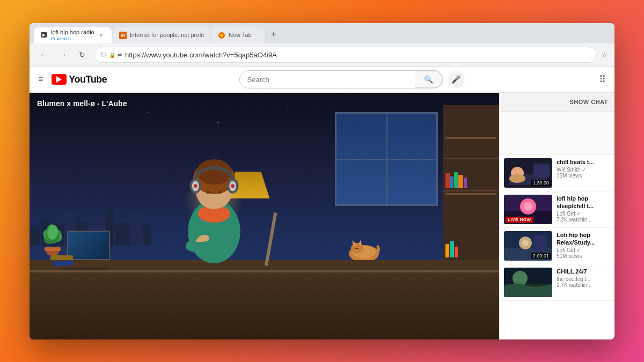  Describe the element at coordinates (471, 186) in the screenshot. I see `scene-bookshelf` at that location.